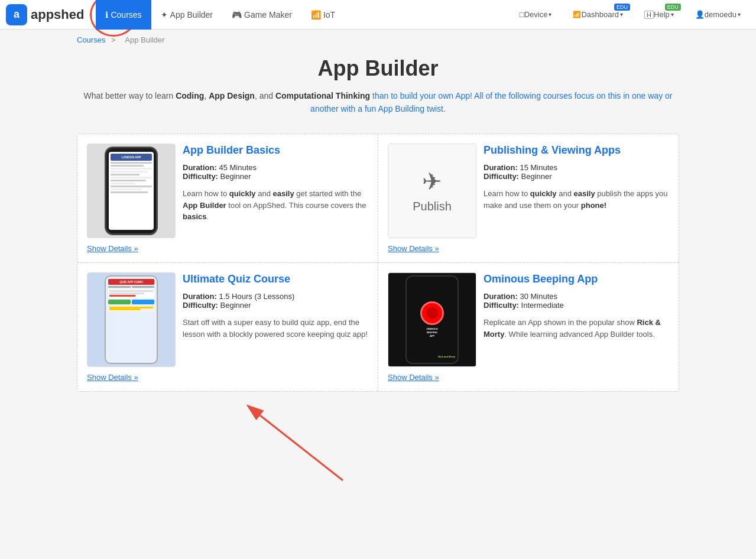  Describe the element at coordinates (275, 172) in the screenshot. I see `course-meta-app-builder-basics: Duration: 45 Minutes Difficulty: Beginne…` at that location.